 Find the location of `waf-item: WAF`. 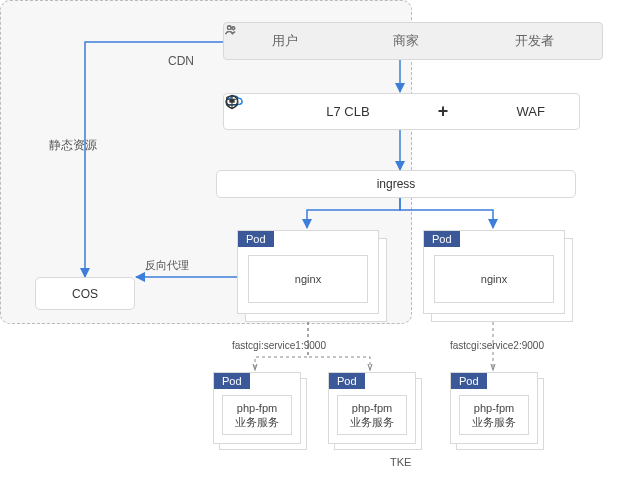

waf-item: WAF is located at coordinates (530, 112).